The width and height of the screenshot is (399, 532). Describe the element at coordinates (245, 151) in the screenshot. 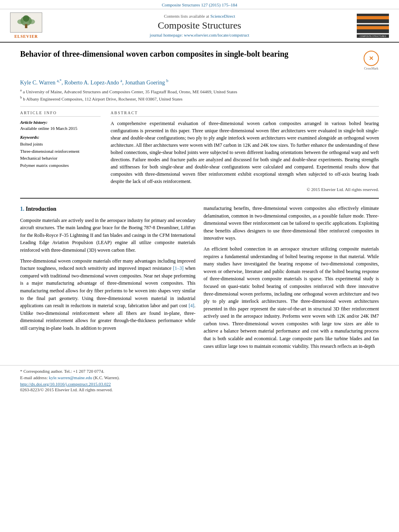

I see `abstract-col: ABSTRACT A comprehensive experimental ev…` at that location.